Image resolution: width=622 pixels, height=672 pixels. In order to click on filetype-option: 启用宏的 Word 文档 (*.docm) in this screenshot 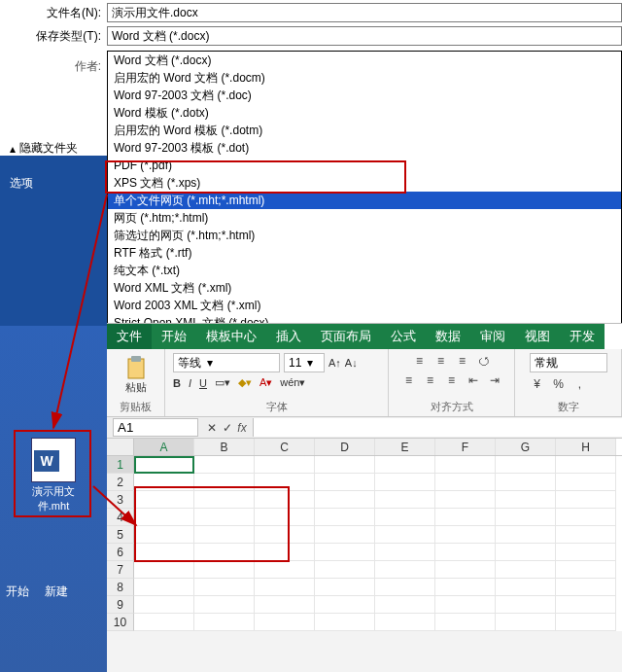, I will do `click(364, 78)`.